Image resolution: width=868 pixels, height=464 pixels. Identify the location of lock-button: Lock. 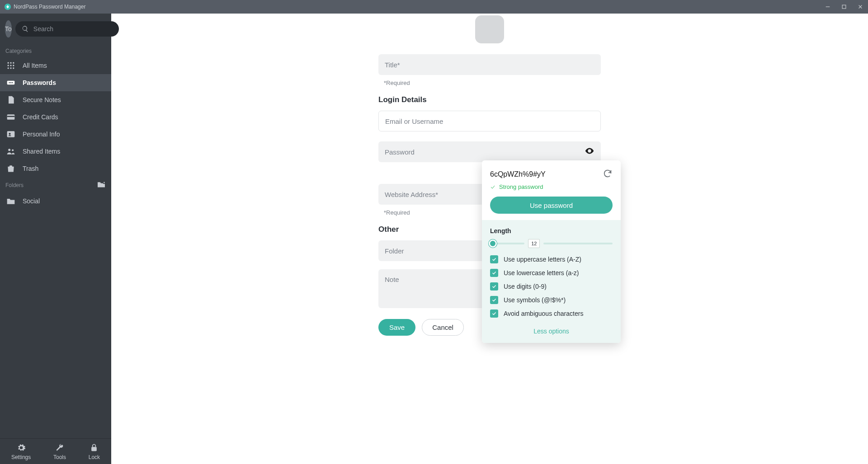
(94, 452).